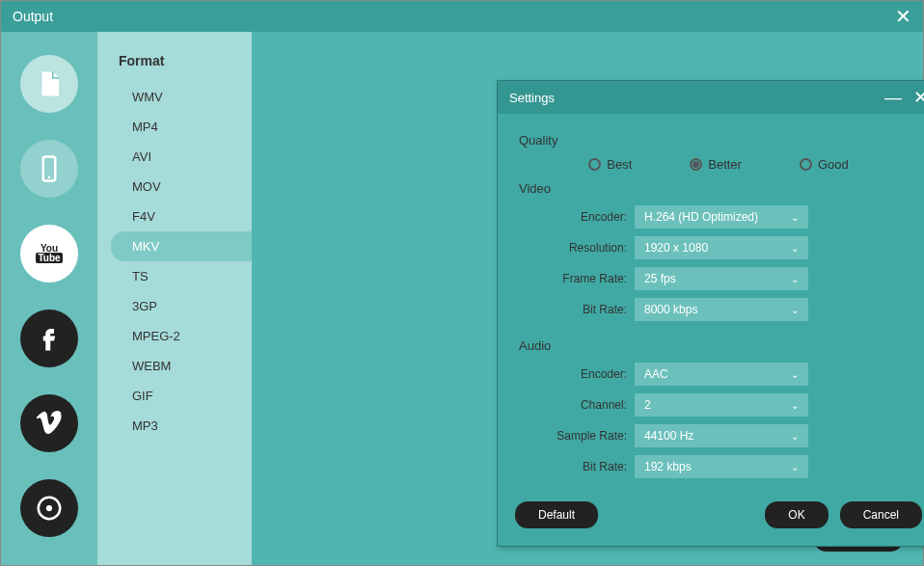 The height and width of the screenshot is (566, 924). What do you see at coordinates (49, 423) in the screenshot?
I see `vimeo-icon` at bounding box center [49, 423].